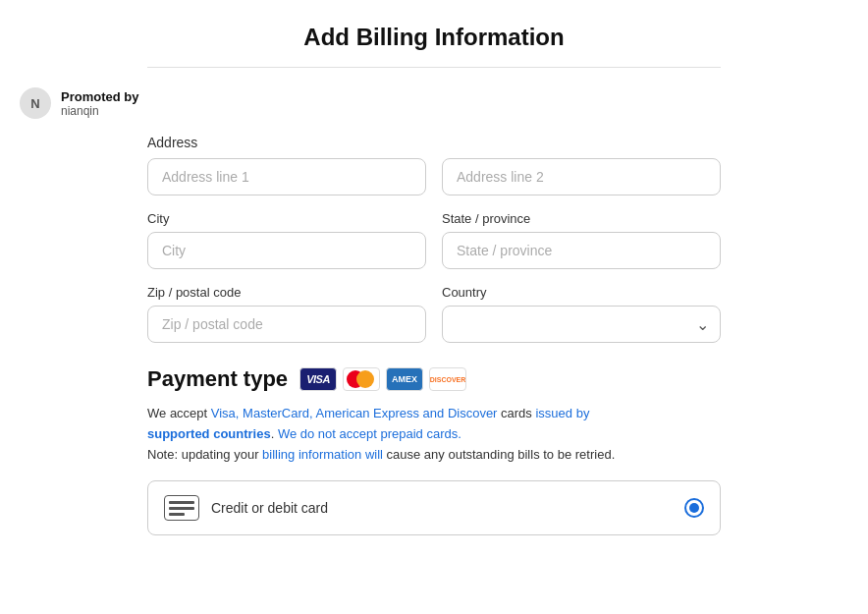 Image resolution: width=868 pixels, height=614 pixels. What do you see at coordinates (287, 240) in the screenshot?
I see `city-col: City` at bounding box center [287, 240].